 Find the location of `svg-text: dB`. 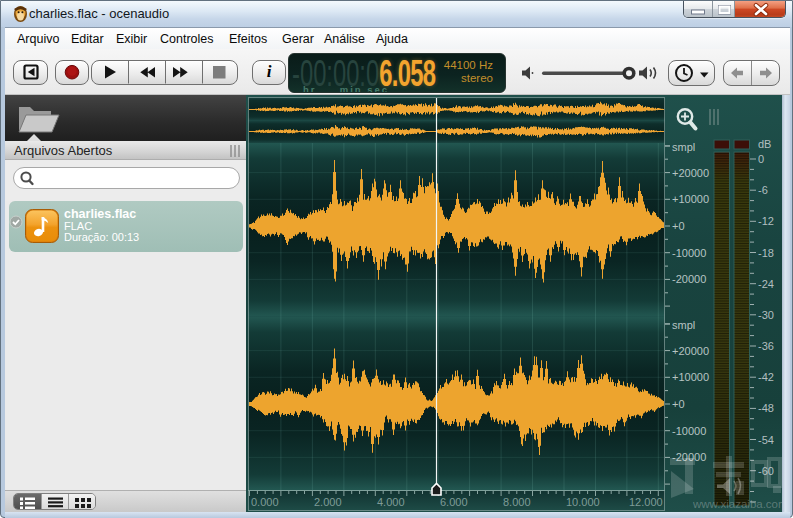

svg-text: dB is located at coordinates (764, 144).